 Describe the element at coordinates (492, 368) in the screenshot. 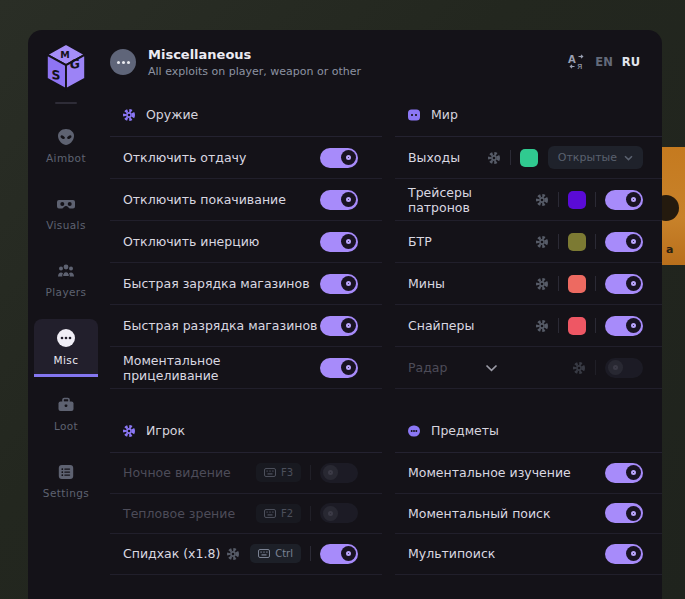

I see `expand-chevron-icon` at that location.